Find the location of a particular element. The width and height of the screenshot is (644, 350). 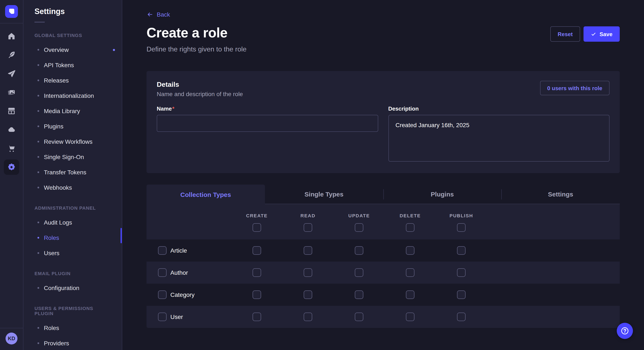

permissions-header-row: CREATEREADUPDATEDELETEPUBLISH is located at coordinates (383, 222).